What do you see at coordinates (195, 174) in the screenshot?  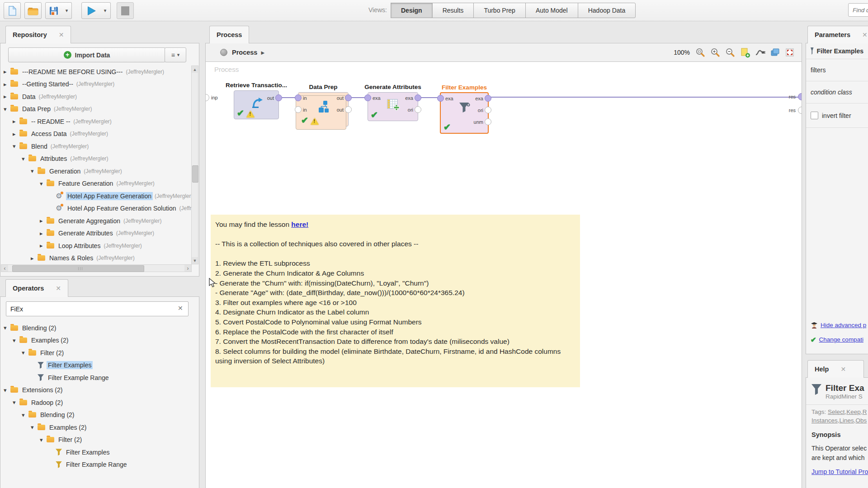 I see `vscroll-thumb` at bounding box center [195, 174].